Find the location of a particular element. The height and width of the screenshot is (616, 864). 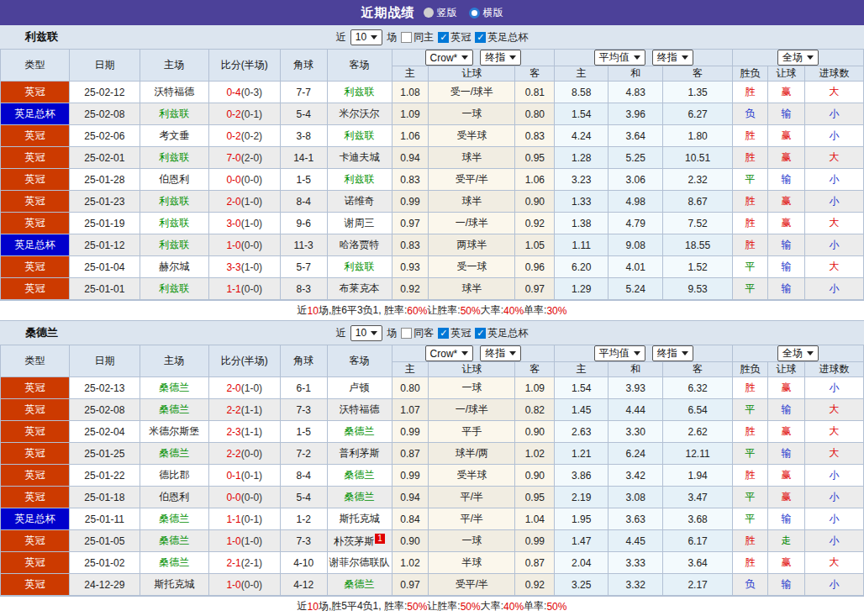

odds-home: 0.83 is located at coordinates (410, 245).